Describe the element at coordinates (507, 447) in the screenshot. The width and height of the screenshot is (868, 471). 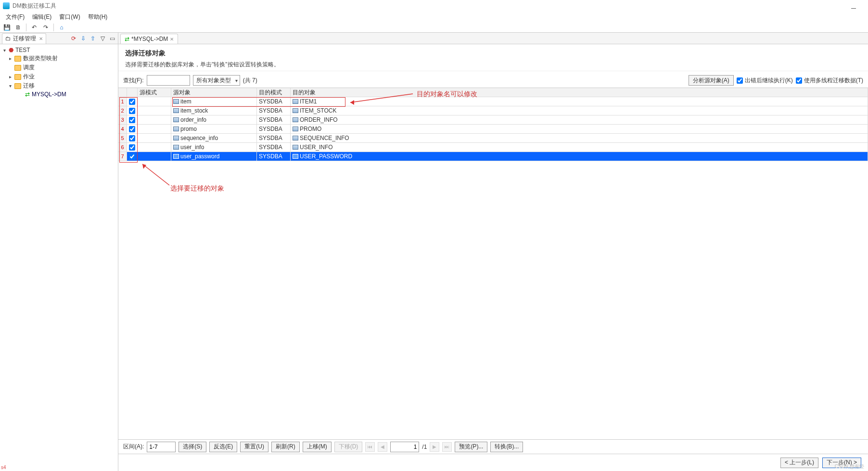
I see `transform-button: 转换(B)...` at that location.